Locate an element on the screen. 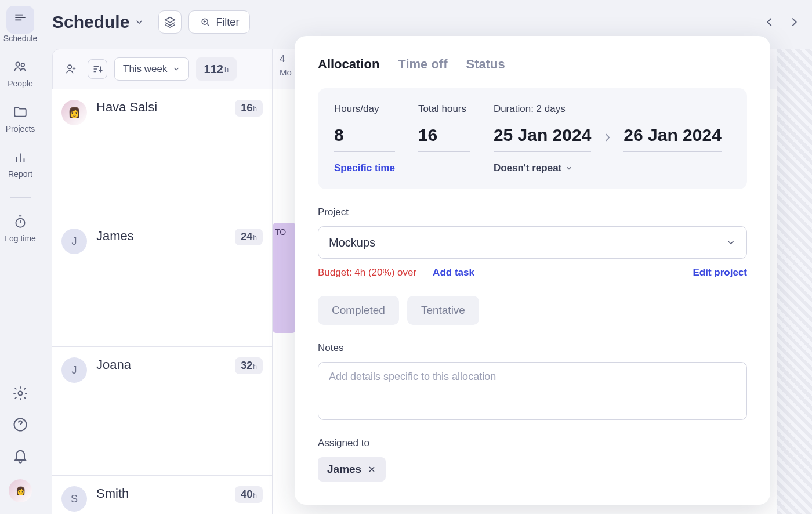  close-icon is located at coordinates (372, 469).